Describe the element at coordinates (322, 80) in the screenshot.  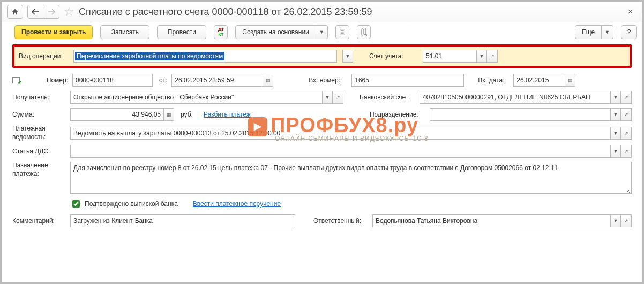
I see `number-row: Номер: от: ▤ Вх. номер: Вх. дата: ▤` at that location.